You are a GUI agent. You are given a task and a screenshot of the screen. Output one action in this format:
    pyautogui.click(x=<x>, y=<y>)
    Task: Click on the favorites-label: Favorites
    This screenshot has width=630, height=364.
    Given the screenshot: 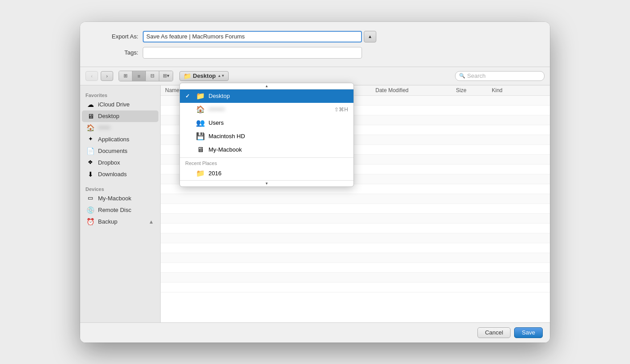 What is the action you would take?
    pyautogui.click(x=120, y=94)
    